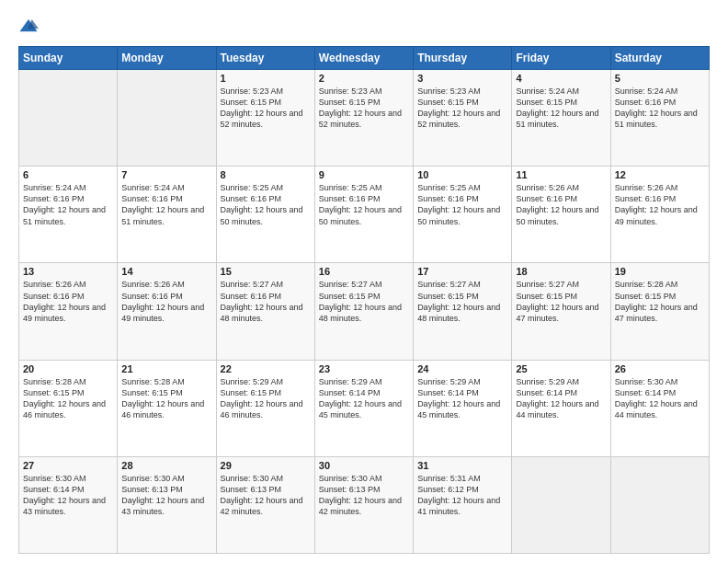 The height and width of the screenshot is (563, 728). Describe the element at coordinates (660, 175) in the screenshot. I see `day-number: 12` at that location.